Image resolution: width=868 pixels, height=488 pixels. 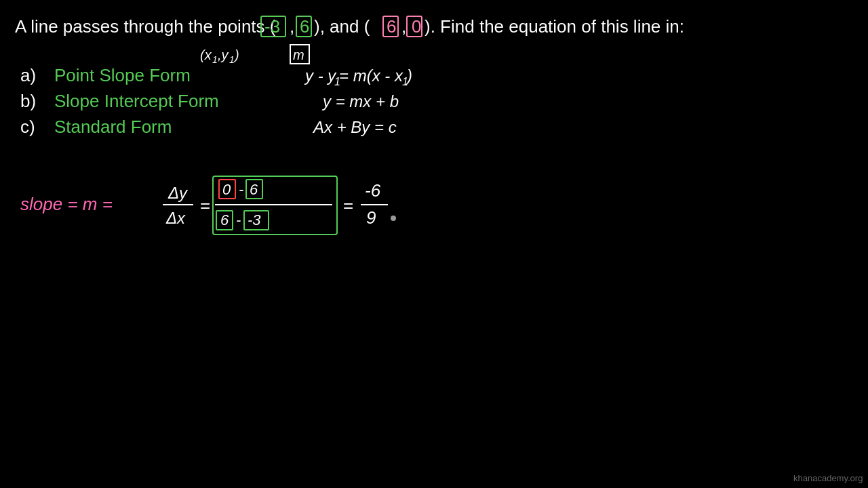 I want to click on svg-text: khanacademy.org, so click(x=828, y=479).